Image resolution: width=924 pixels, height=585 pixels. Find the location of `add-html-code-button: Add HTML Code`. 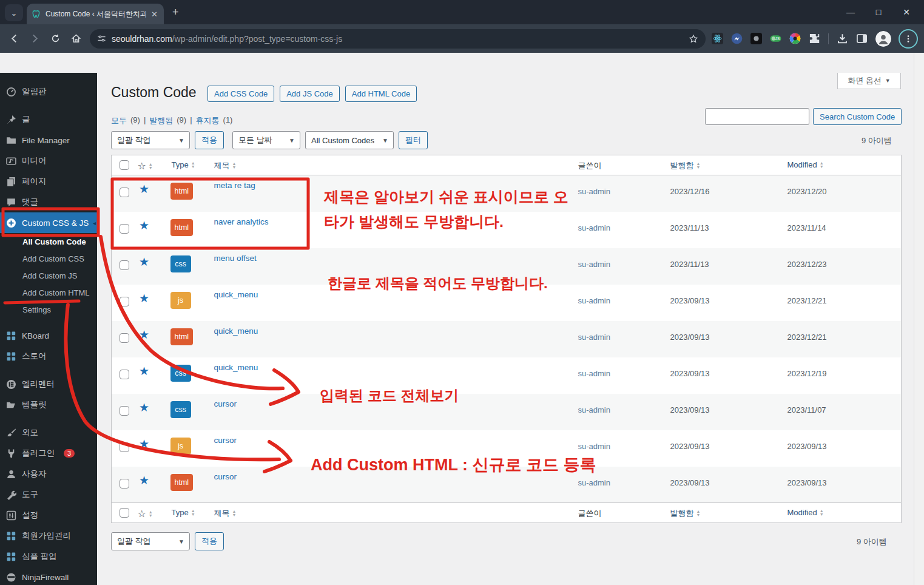

add-html-code-button: Add HTML Code is located at coordinates (381, 93).